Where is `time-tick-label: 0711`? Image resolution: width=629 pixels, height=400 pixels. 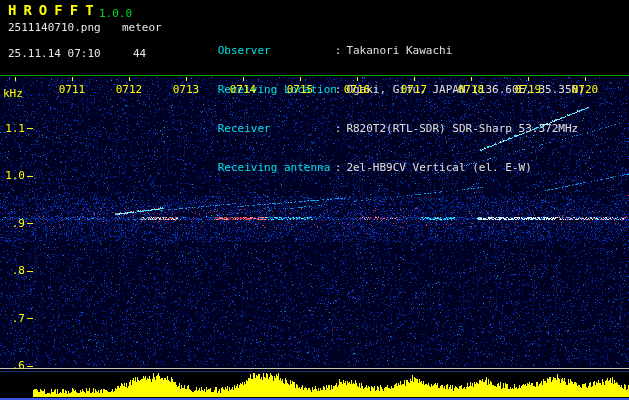 time-tick-label: 0711 is located at coordinates (72, 90).